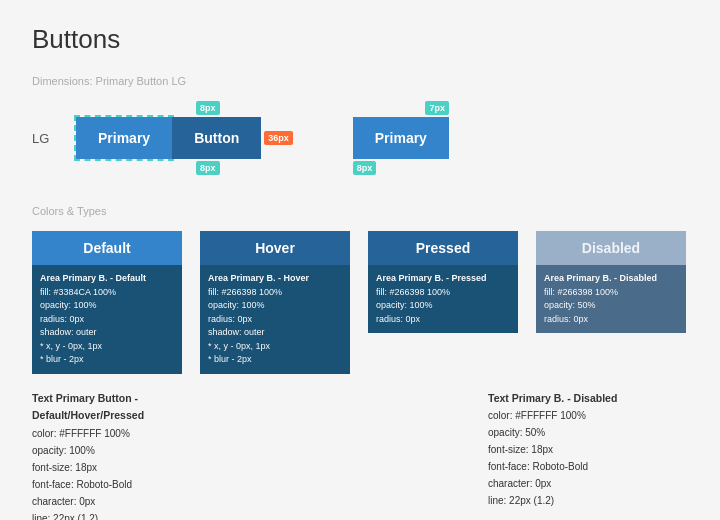 The width and height of the screenshot is (720, 520). What do you see at coordinates (184, 138) in the screenshot?
I see `btn-group-1: 8px Primary Button 36px 8px` at bounding box center [184, 138].